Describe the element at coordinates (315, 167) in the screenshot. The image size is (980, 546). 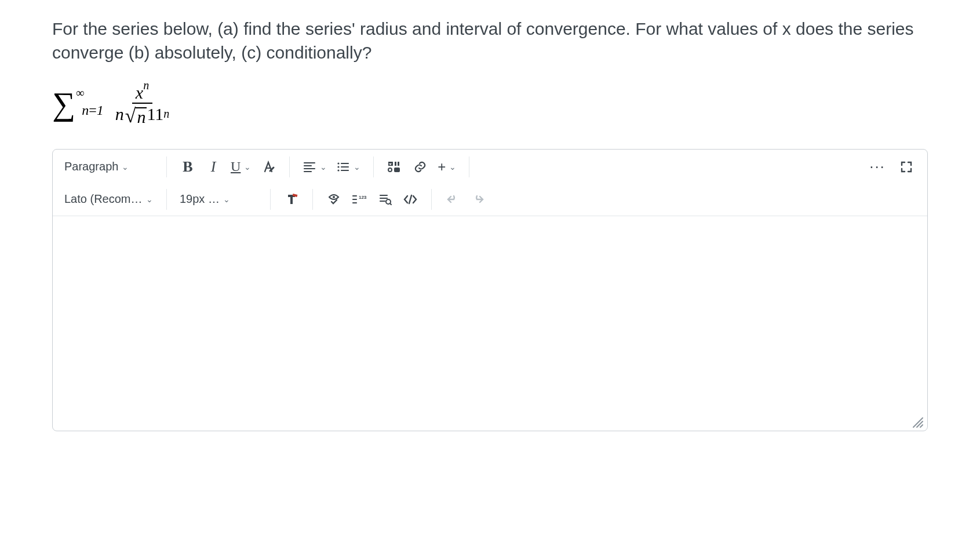
I see `align-button: ⌄` at that location.